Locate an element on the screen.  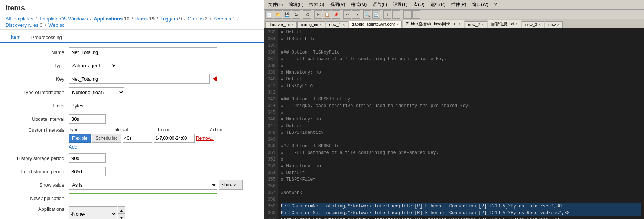
show-value-container: As is show v... is located at coordinates (156, 185).